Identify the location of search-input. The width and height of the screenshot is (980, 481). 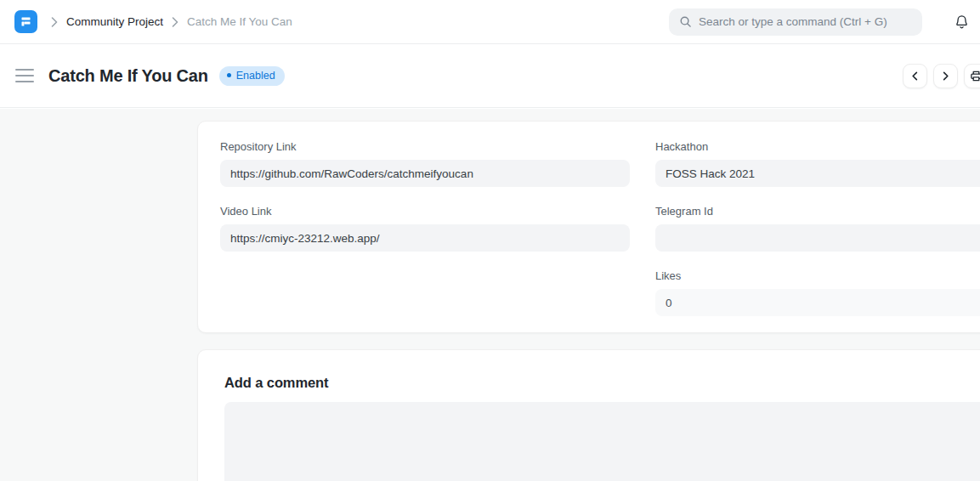
(806, 22).